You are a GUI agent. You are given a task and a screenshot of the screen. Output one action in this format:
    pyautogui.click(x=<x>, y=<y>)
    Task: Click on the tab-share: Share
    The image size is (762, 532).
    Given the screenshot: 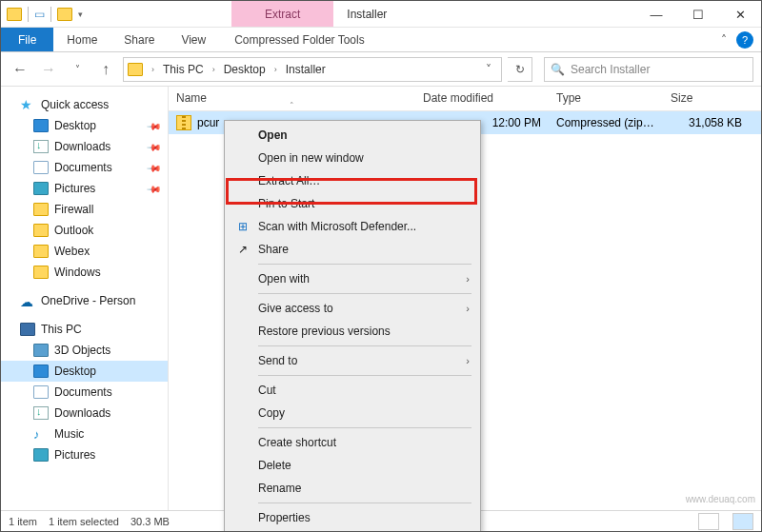 What is the action you would take?
    pyautogui.click(x=139, y=40)
    